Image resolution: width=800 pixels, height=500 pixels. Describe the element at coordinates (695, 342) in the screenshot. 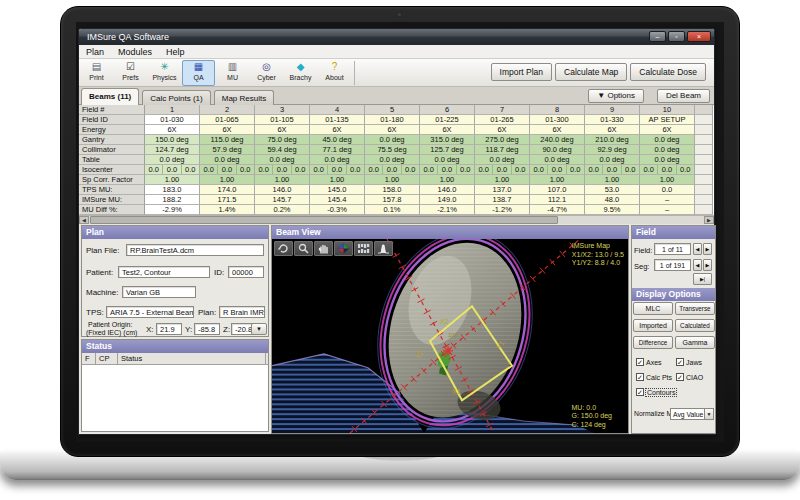

I see `display-button-gamma: Gamma` at that location.